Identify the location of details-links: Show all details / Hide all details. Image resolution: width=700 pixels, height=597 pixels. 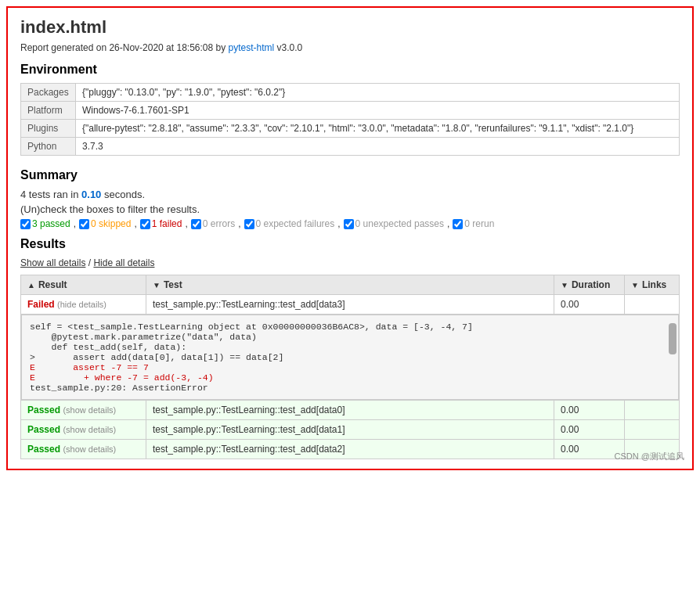
(350, 263).